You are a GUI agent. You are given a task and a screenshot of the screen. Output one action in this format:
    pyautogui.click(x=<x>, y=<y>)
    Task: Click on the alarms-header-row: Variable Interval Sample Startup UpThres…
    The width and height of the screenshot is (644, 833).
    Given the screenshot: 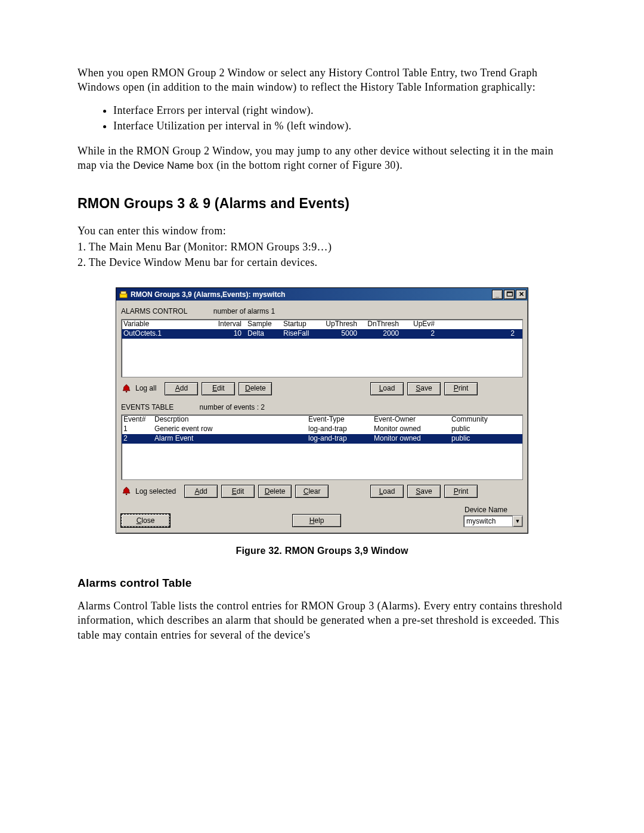 What is the action you would take?
    pyautogui.click(x=322, y=324)
    